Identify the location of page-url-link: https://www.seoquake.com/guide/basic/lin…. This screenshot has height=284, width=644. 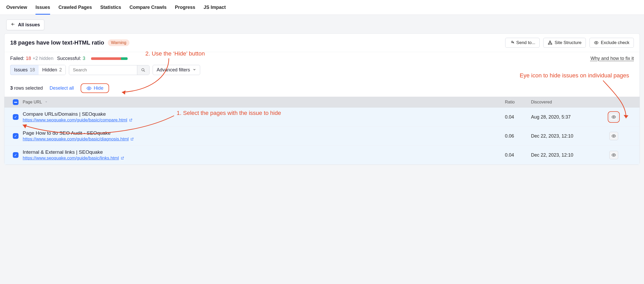
(74, 158).